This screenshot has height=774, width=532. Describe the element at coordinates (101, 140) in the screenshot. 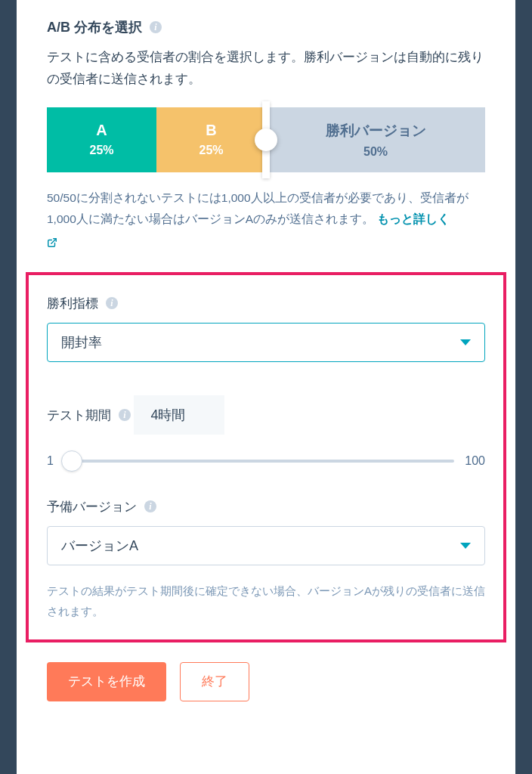

I see `segment-a: A 25%` at that location.